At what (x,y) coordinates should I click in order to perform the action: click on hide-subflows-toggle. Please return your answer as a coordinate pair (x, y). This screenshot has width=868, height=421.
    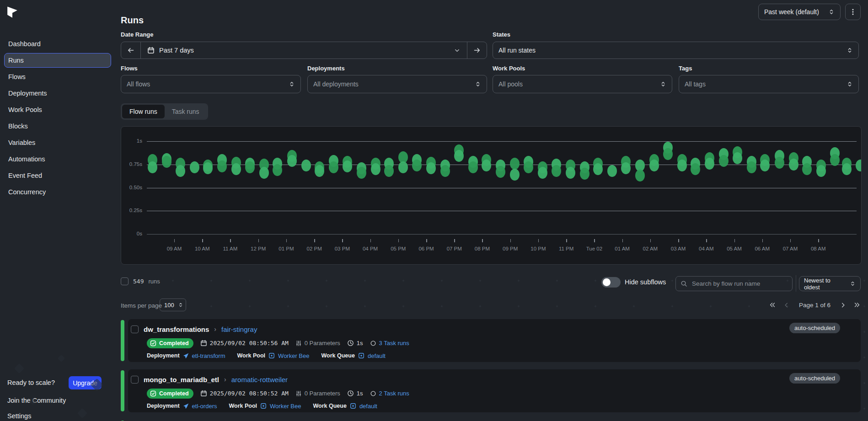
    Looking at the image, I should click on (611, 282).